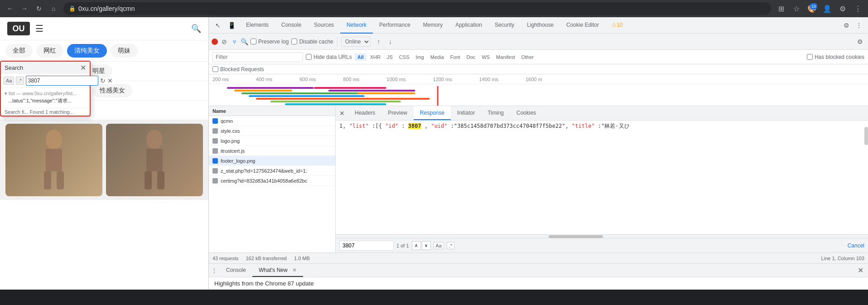  Describe the element at coordinates (846, 25) in the screenshot. I see `devtools-settings-button: ⚙` at that location.